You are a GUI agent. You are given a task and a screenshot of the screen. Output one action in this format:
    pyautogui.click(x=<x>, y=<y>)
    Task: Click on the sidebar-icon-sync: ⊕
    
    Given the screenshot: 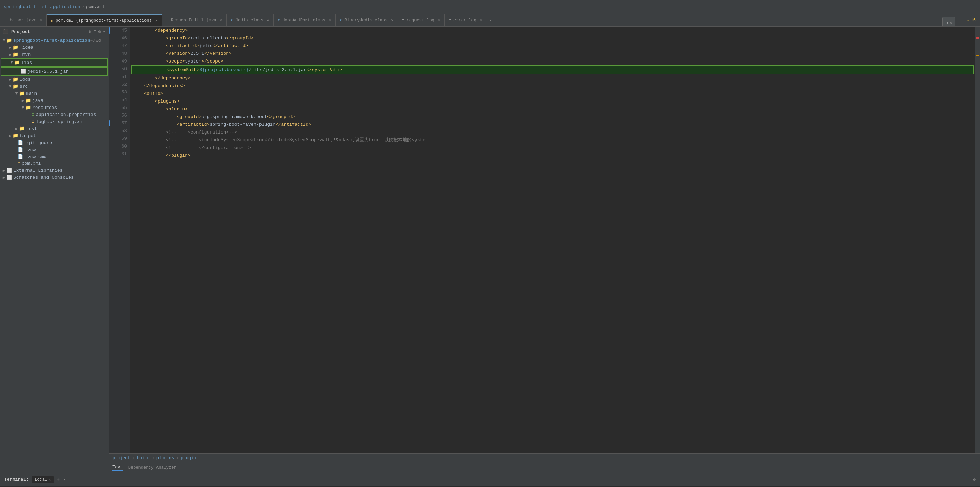 What is the action you would take?
    pyautogui.click(x=90, y=32)
    